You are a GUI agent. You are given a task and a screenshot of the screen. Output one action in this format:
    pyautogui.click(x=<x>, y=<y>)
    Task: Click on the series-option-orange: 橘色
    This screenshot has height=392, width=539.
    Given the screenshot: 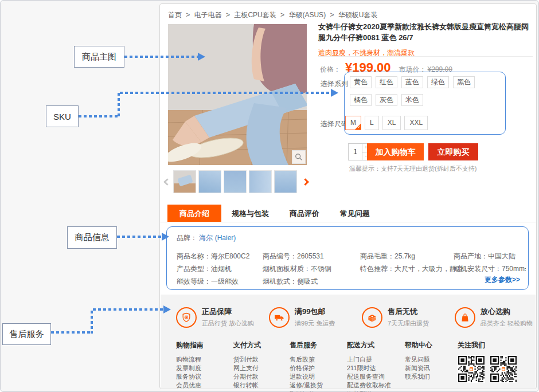 What is the action you would take?
    pyautogui.click(x=361, y=100)
    